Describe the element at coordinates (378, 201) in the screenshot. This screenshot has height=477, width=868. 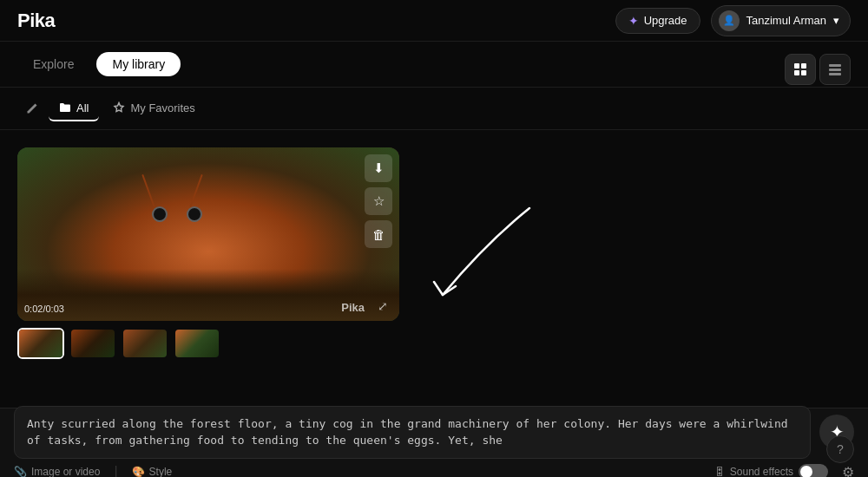
I see `favorite-button: ☆` at that location.